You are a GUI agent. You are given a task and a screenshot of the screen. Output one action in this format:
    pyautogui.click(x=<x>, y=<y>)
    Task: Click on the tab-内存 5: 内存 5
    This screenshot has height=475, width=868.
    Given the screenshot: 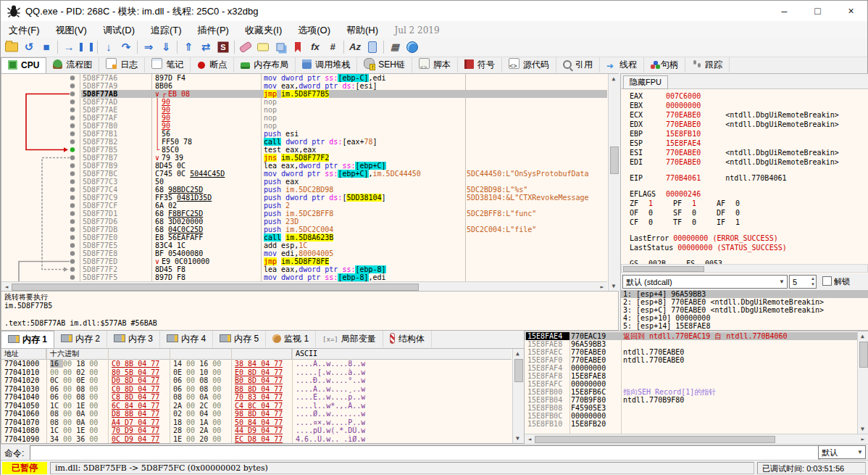 What is the action you would take?
    pyautogui.click(x=239, y=339)
    